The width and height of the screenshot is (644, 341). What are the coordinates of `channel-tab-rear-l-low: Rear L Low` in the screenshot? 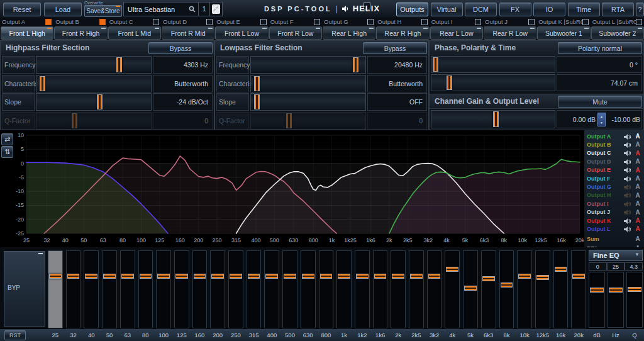 It's located at (457, 33).